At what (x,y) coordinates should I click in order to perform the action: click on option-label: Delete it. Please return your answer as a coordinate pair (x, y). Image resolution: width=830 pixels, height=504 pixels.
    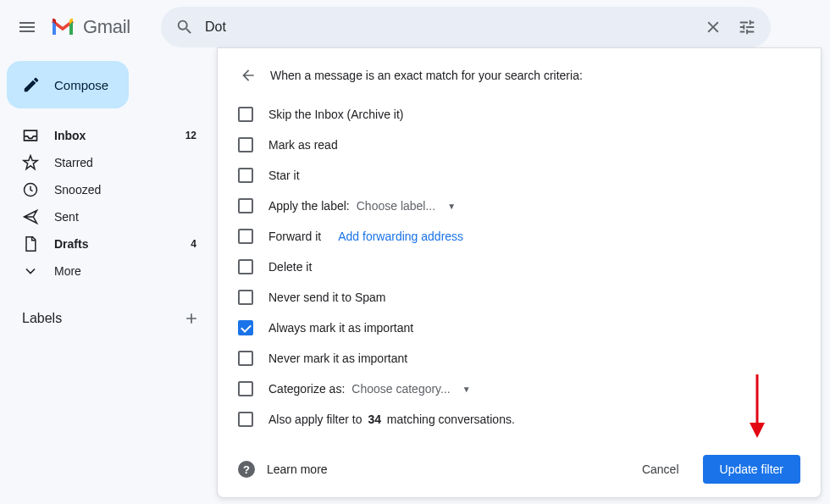
    Looking at the image, I should click on (290, 267).